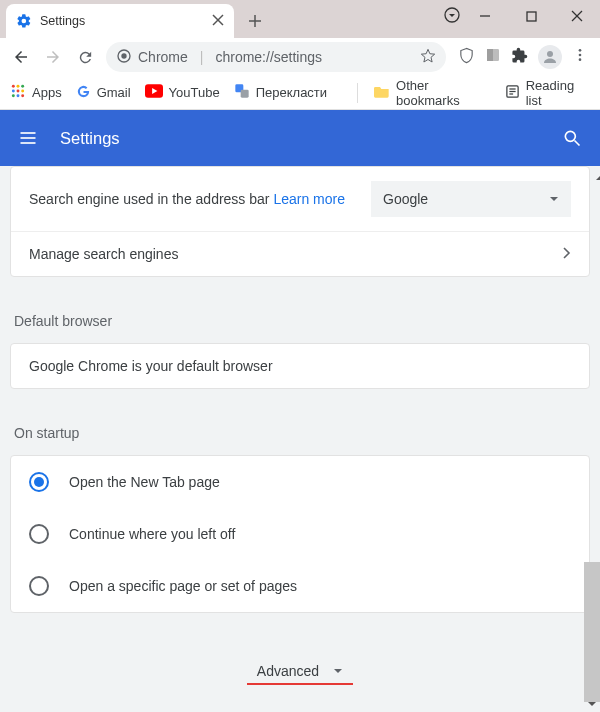 Image resolution: width=600 pixels, height=712 pixels. Describe the element at coordinates (580, 57) in the screenshot. I see `browser-menu-icon` at that location.